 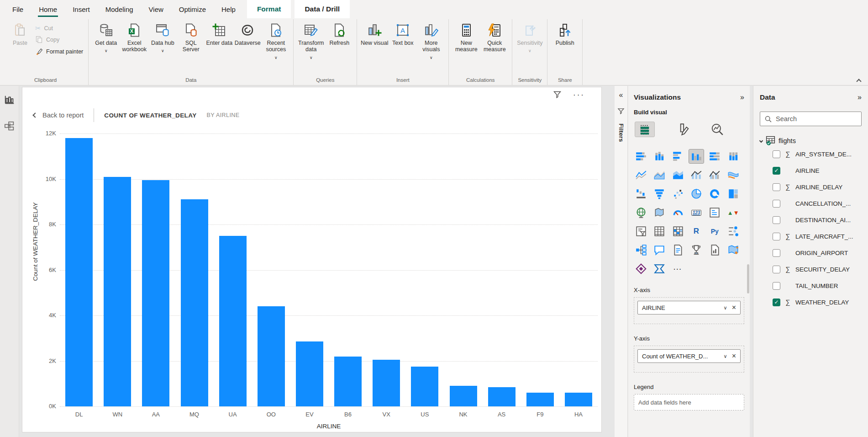 I want to click on refresh-button: Refresh, so click(x=339, y=33).